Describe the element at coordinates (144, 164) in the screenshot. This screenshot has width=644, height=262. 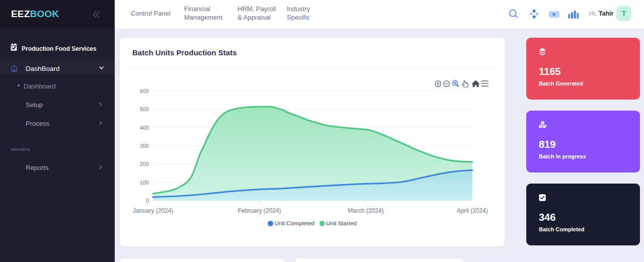
I see `svg-text: 200` at that location.